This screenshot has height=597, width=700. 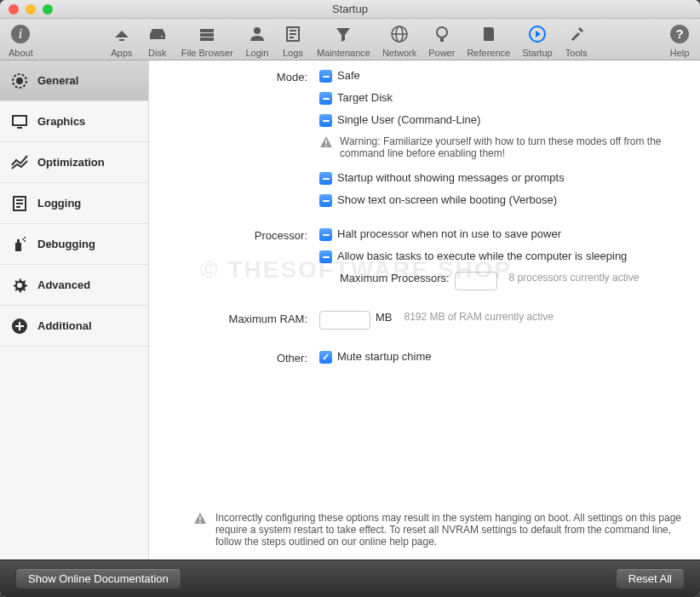 I want to click on toolbar-startup-label: Startup, so click(x=536, y=53).